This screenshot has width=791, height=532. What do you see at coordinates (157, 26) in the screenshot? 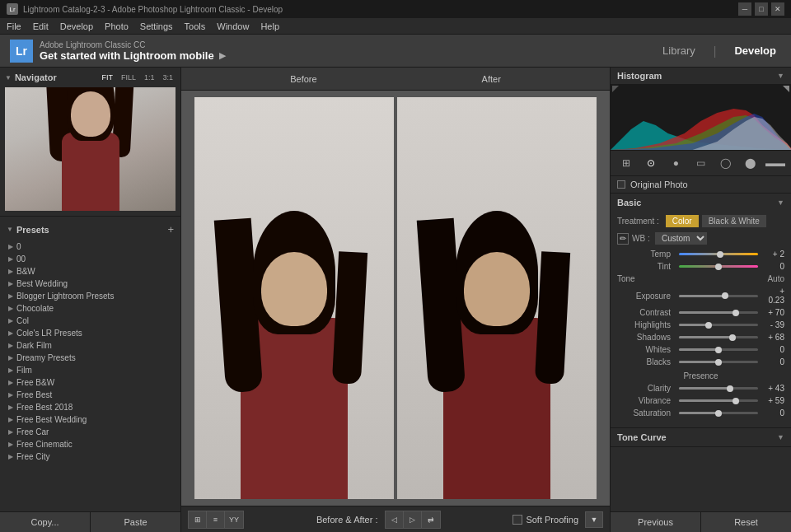
I see `menu-settings: Settings` at bounding box center [157, 26].